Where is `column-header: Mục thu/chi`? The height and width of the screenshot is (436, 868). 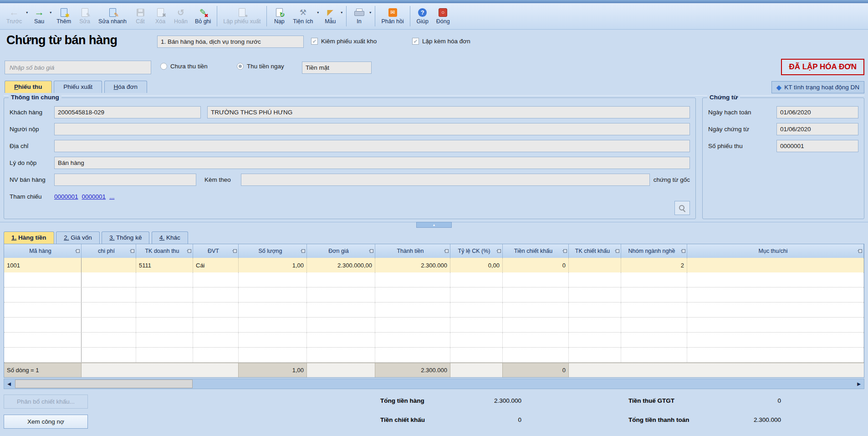 column-header: Mục thu/chi is located at coordinates (776, 251).